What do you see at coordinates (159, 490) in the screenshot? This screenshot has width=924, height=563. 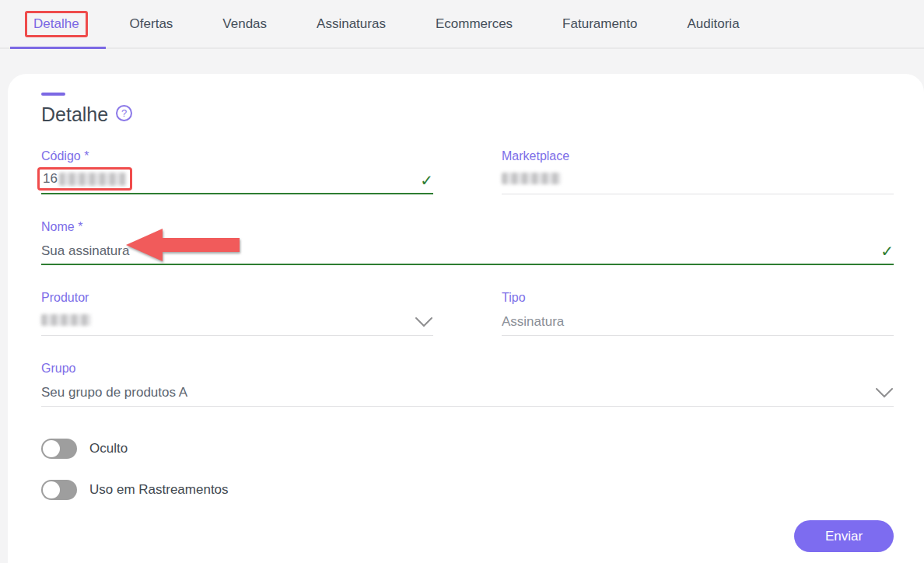 I see `rastreamentos-toggle-label: Uso em Rastreamentos` at bounding box center [159, 490].